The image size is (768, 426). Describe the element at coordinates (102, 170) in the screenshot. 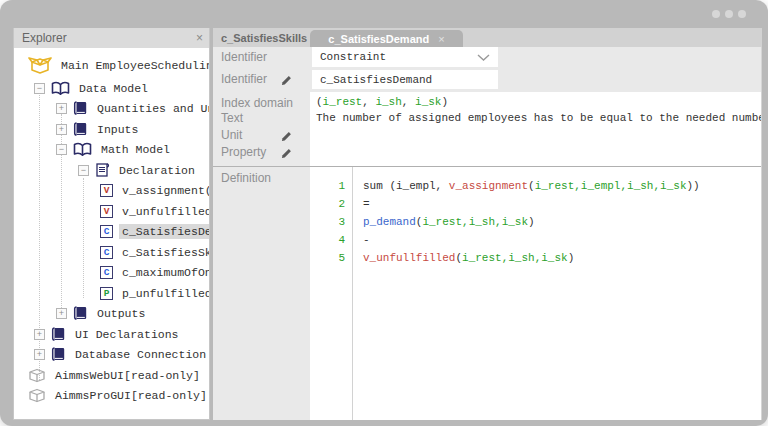

I see `scroll-icon` at that location.